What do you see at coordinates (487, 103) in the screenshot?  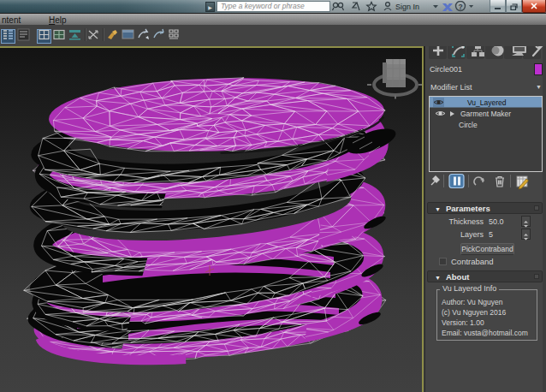 I see `svg-text: Vu_Layered` at bounding box center [487, 103].